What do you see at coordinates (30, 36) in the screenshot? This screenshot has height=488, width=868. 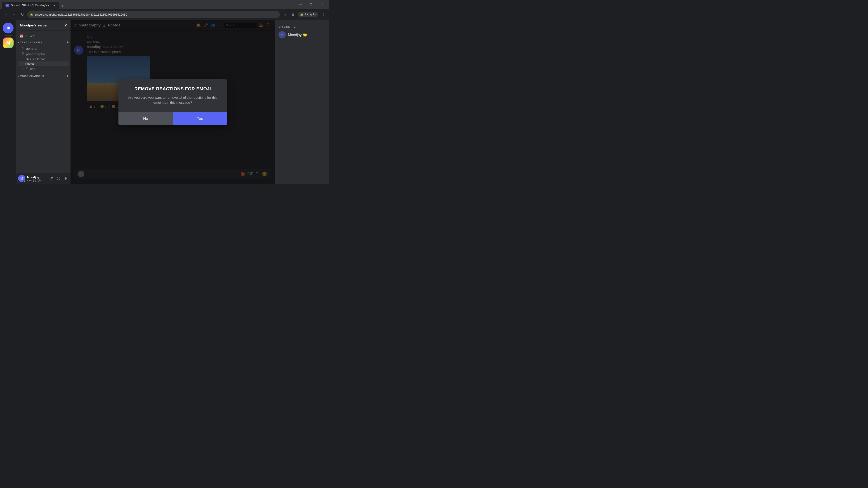 I see `event-label: 1 Event` at bounding box center [30, 36].